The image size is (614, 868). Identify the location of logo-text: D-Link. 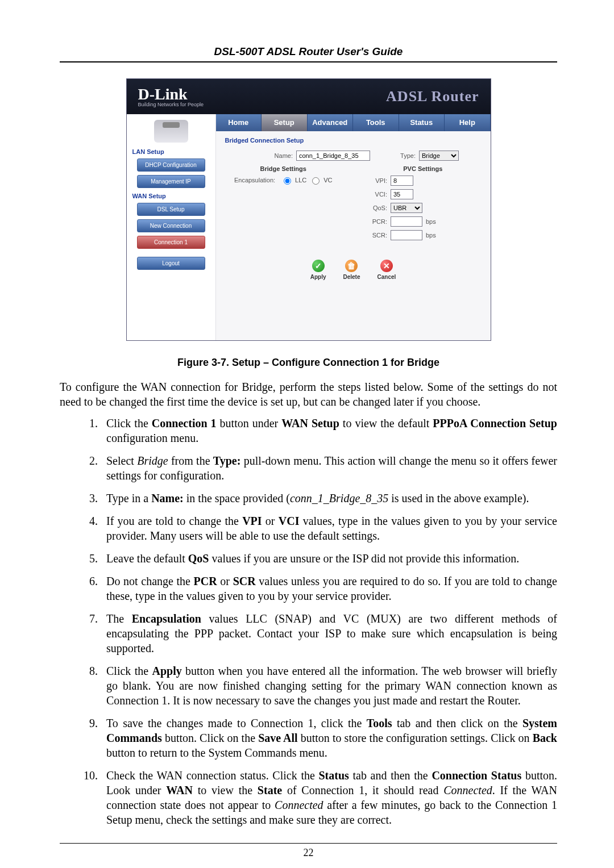
(163, 94).